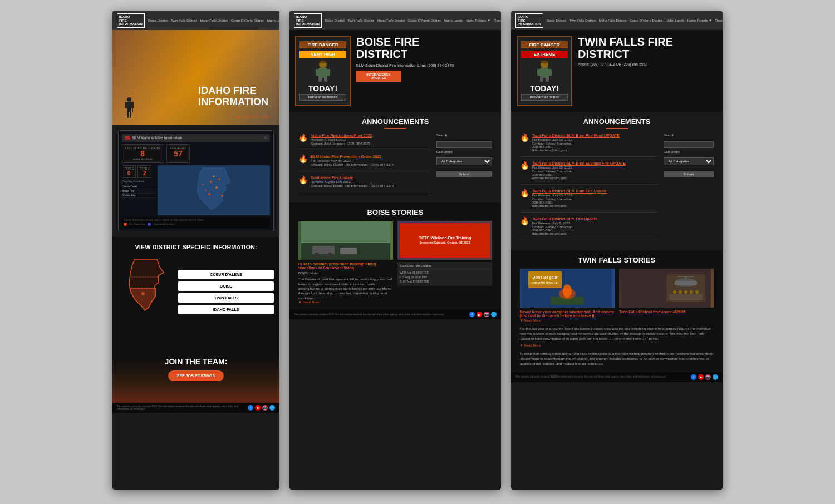 The height and width of the screenshot is (504, 835). What do you see at coordinates (196, 77) in the screenshot?
I see `hero-bg` at bounding box center [196, 77].